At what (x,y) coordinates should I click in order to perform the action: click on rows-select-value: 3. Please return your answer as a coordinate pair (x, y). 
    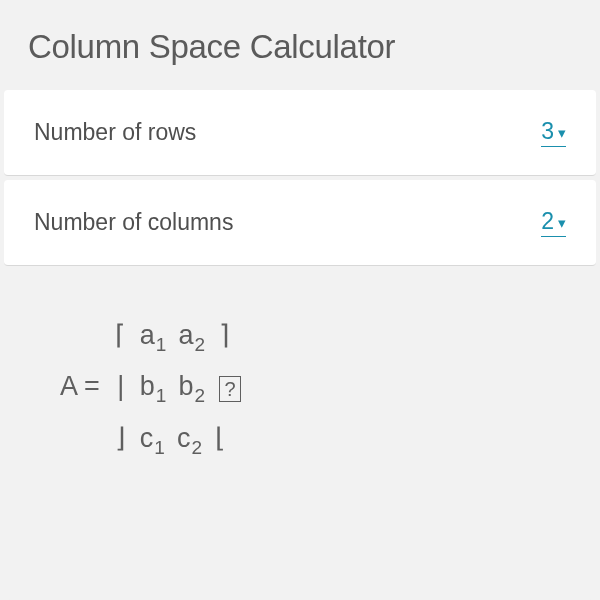
    Looking at the image, I should click on (548, 132).